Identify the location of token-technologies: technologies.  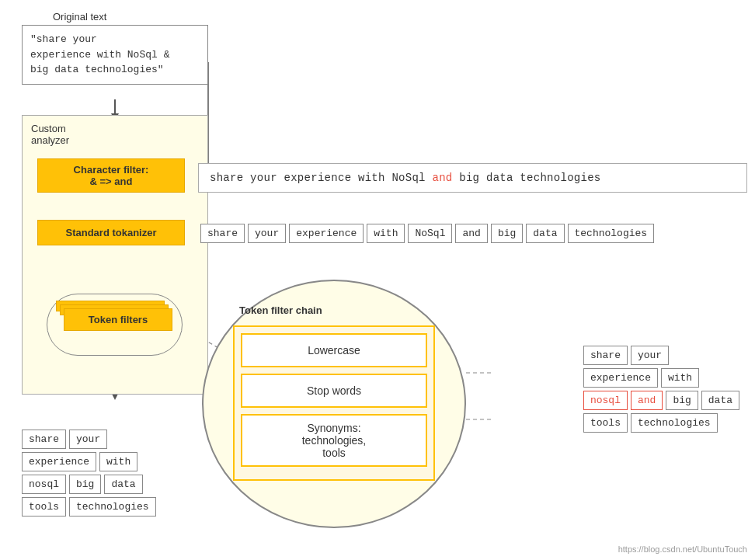
(611, 233).